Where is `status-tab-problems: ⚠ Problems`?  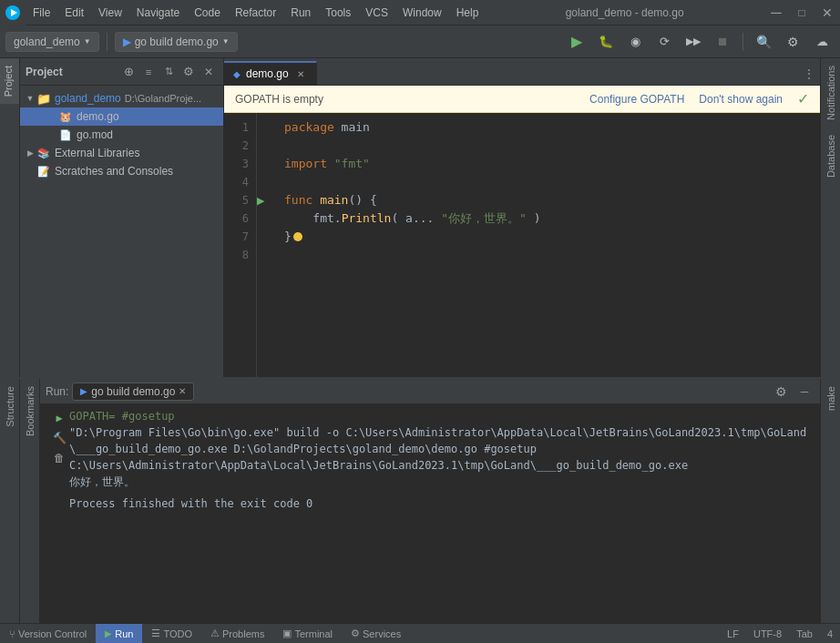 status-tab-problems: ⚠ Problems is located at coordinates (237, 634).